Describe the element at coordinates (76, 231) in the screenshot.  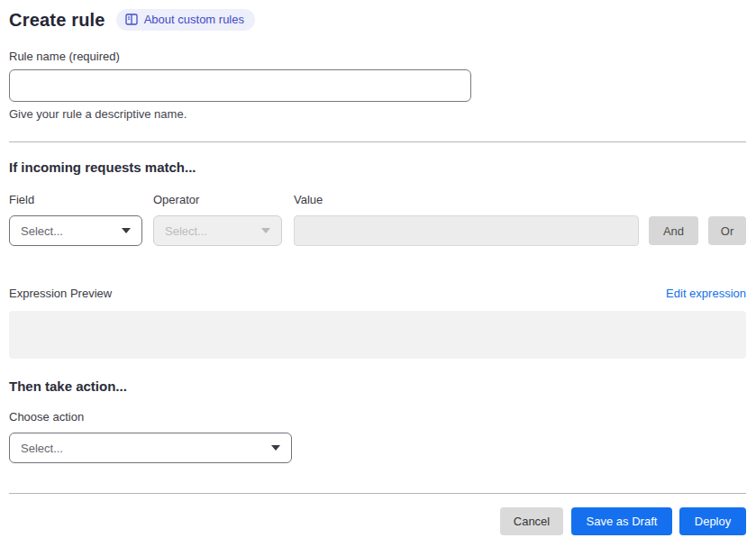
I see `field-select: Select...` at that location.